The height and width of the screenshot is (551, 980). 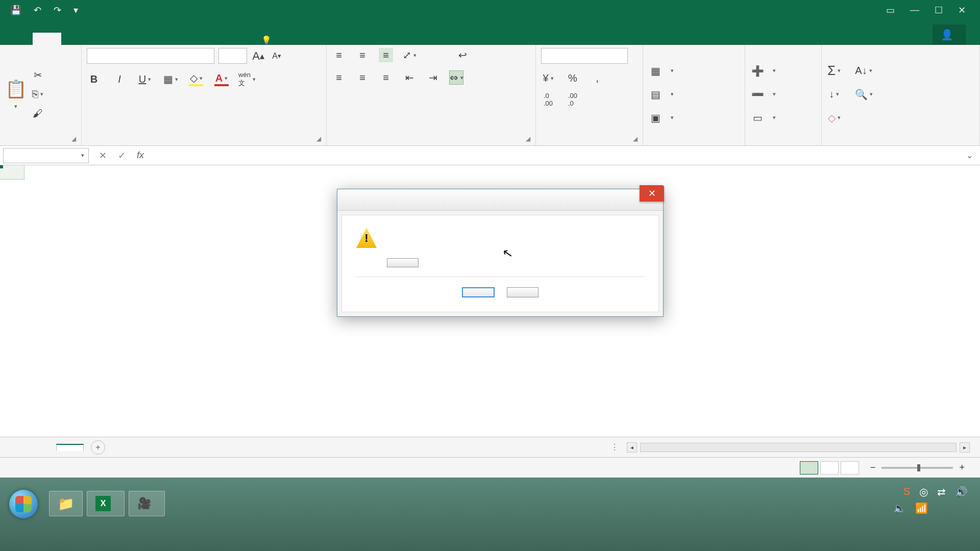 I want to click on close-icon: ✕, so click(x=962, y=10).